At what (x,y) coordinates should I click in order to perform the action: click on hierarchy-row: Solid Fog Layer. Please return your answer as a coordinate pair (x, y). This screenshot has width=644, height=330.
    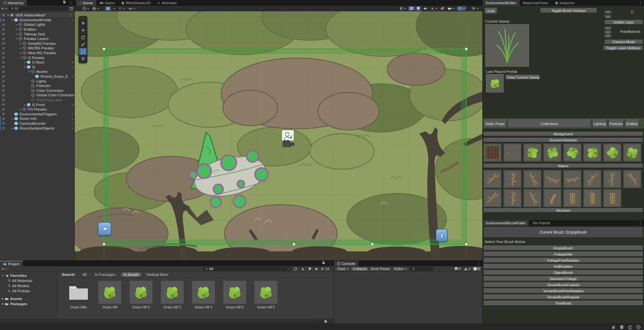
    Looking at the image, I should click on (37, 100).